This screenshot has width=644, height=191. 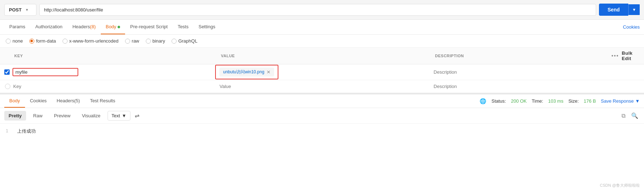 What do you see at coordinates (322, 10) in the screenshot?
I see `url-bar: POST ▼ Send ▼` at bounding box center [322, 10].